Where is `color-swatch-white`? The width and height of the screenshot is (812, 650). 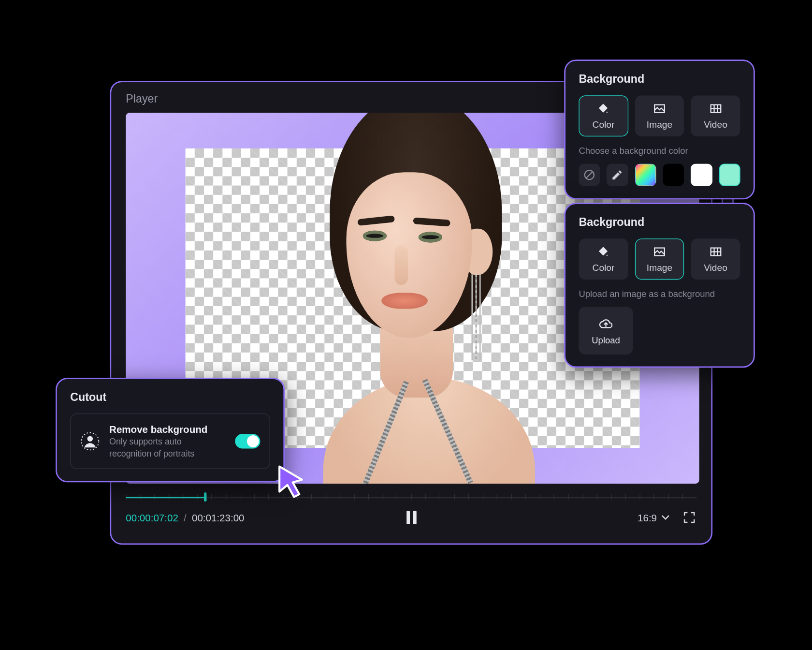
color-swatch-white is located at coordinates (701, 175).